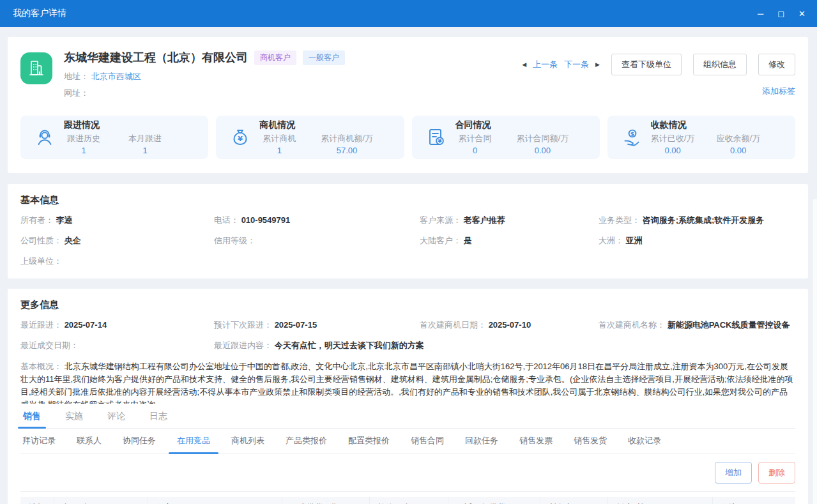  I want to click on table-header-row: 选择 产品型号 友商 正式供货日期 单价(区间) 最近一年供货量 所有者 创建时…, so click(408, 501).